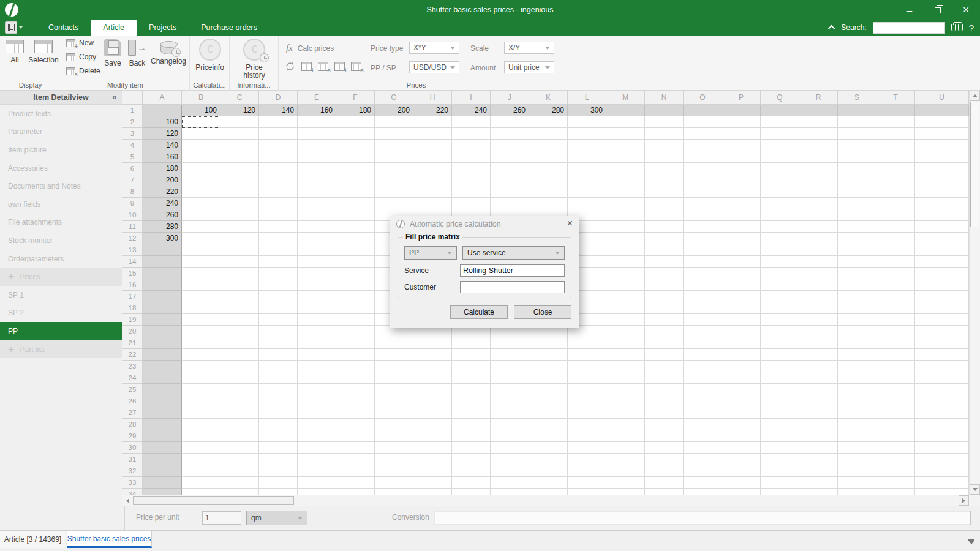 This screenshot has height=551, width=980. What do you see at coordinates (431, 253) in the screenshot?
I see `price-kind-select: PP` at bounding box center [431, 253].